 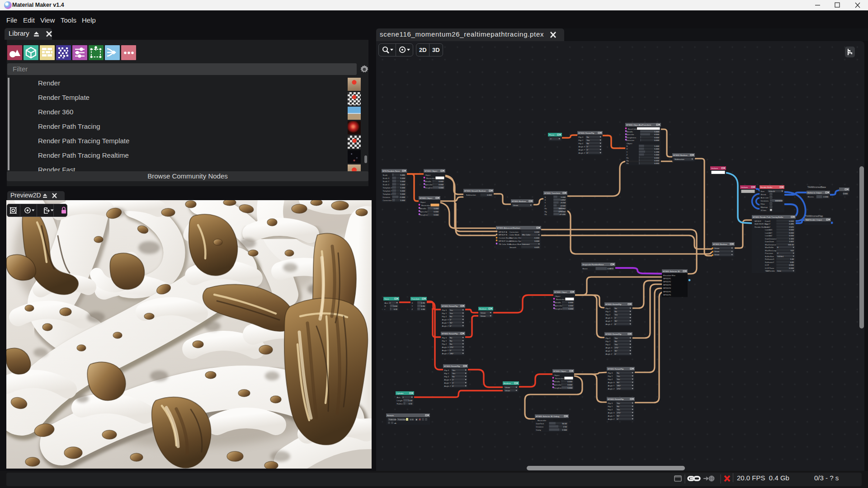 I want to click on svg-text: 1.320, so click(x=791, y=239).